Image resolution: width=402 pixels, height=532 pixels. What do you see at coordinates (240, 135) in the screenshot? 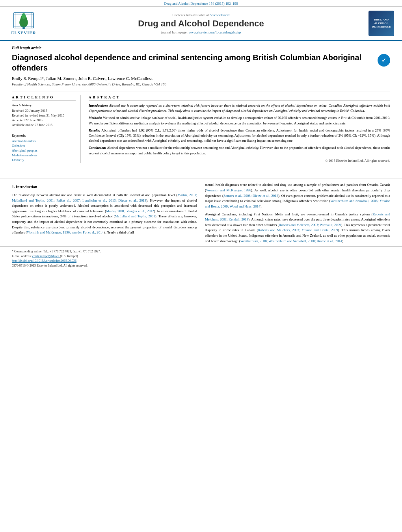
I see `results-text: Aboriginal offenders had 1.92 (95% C.I.;…` at bounding box center [240, 135].